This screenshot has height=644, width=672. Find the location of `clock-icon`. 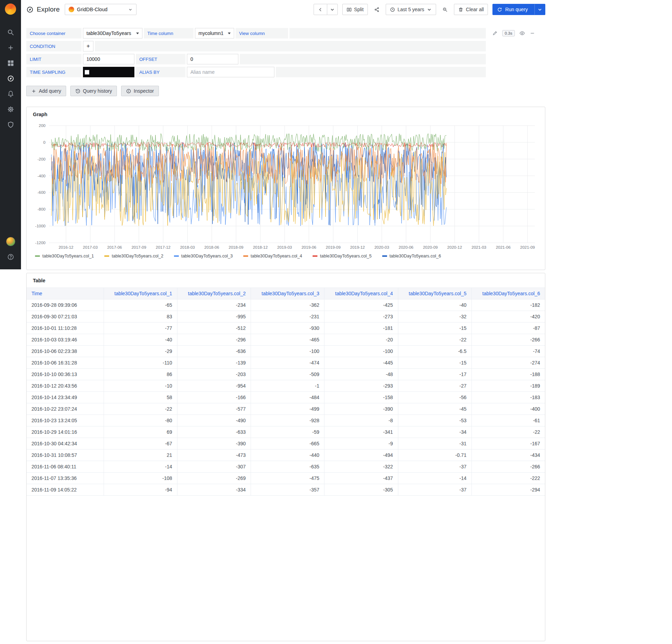

clock-icon is located at coordinates (393, 10).